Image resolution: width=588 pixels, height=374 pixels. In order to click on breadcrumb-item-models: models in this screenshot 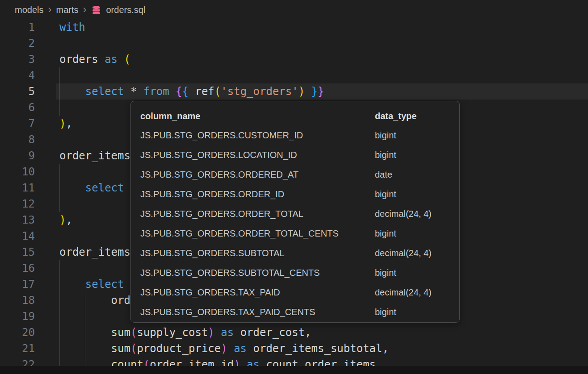, I will do `click(29, 10)`.